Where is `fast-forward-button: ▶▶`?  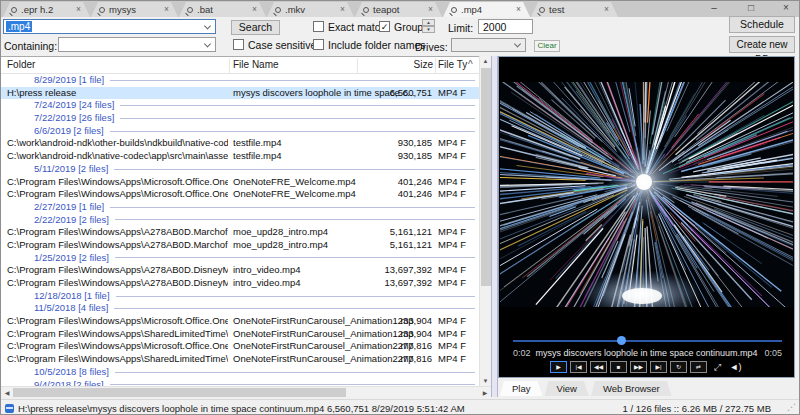
fast-forward-button: ▶▶ is located at coordinates (638, 367).